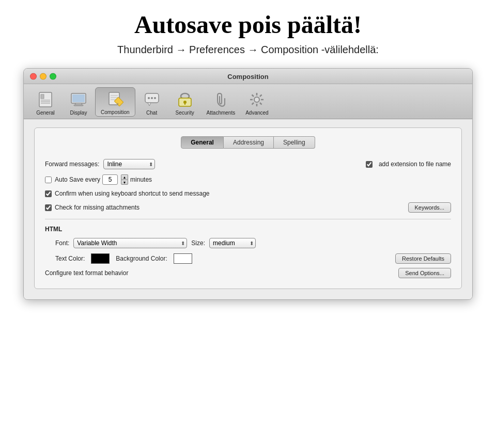  What do you see at coordinates (70, 259) in the screenshot?
I see `text-color-label: Text Color:` at bounding box center [70, 259].